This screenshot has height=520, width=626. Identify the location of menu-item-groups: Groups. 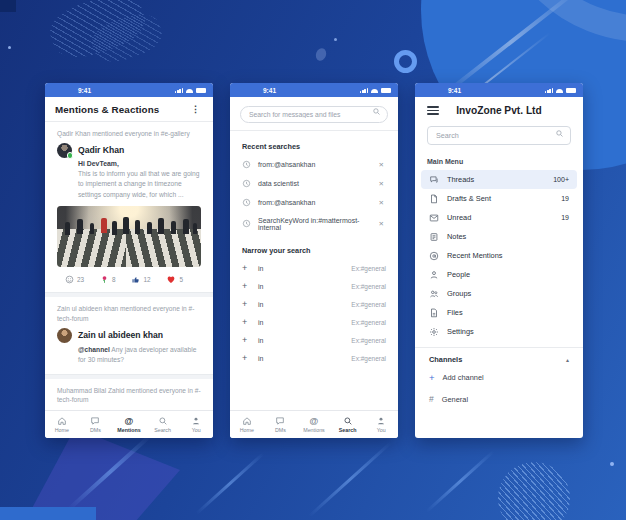
(499, 294).